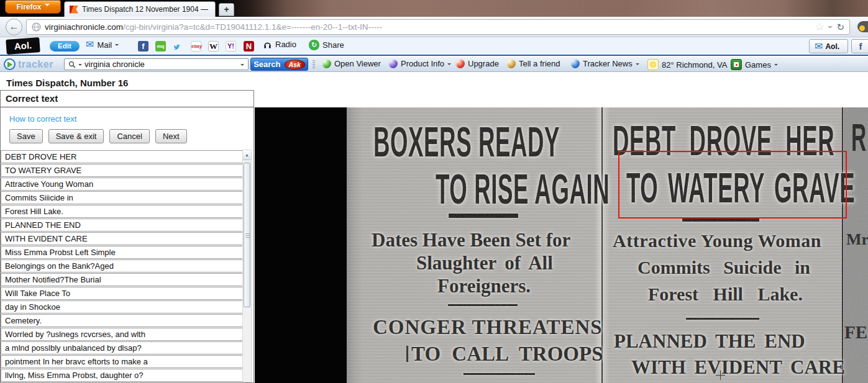 Image resolution: width=868 pixels, height=383 pixels. I want to click on facebook-icon: f, so click(143, 46).